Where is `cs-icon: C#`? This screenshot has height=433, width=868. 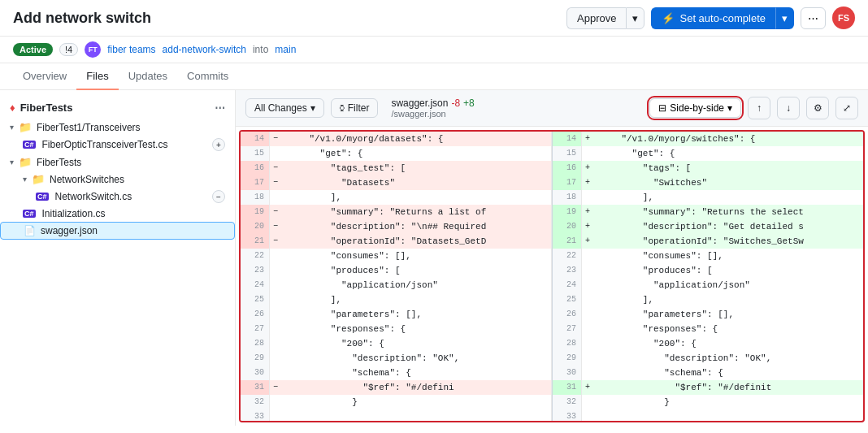
cs-icon: C# is located at coordinates (29, 145).